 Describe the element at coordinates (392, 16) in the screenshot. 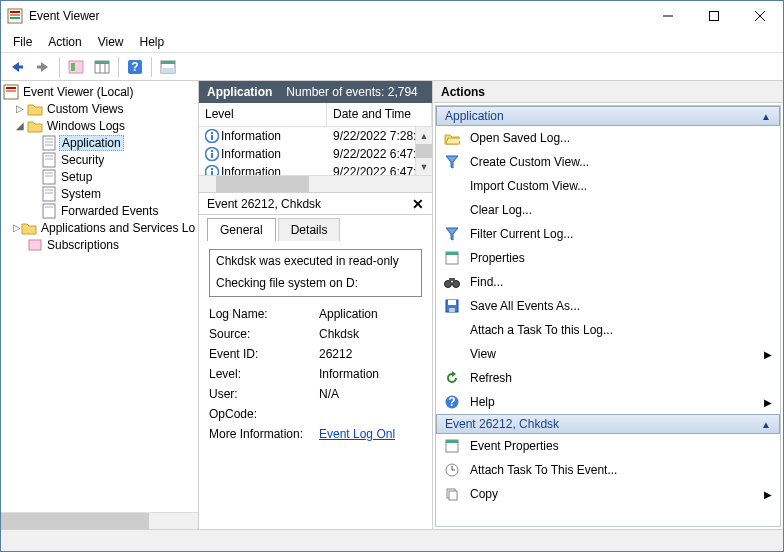

I see `titlebar: Event Viewer` at that location.